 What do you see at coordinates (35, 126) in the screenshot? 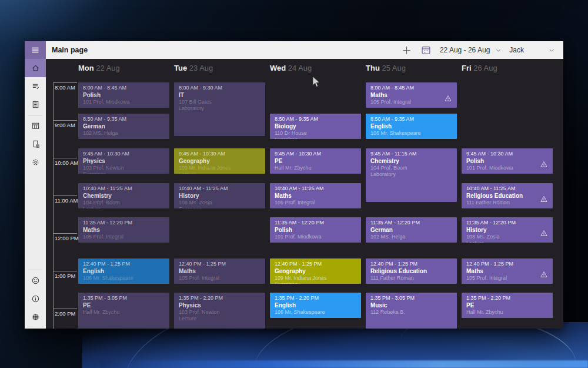
I see `timetable-icon` at bounding box center [35, 126].